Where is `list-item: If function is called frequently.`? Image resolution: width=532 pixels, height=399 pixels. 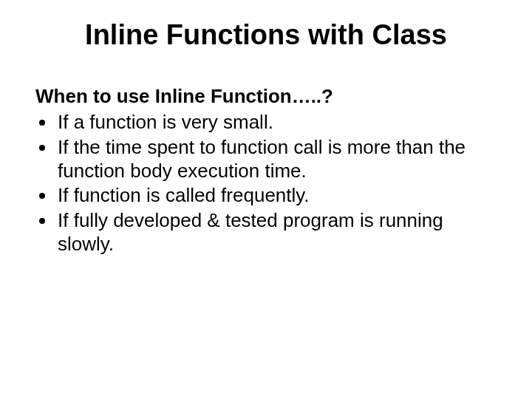
list-item: If function is called frequently. is located at coordinates (276, 196).